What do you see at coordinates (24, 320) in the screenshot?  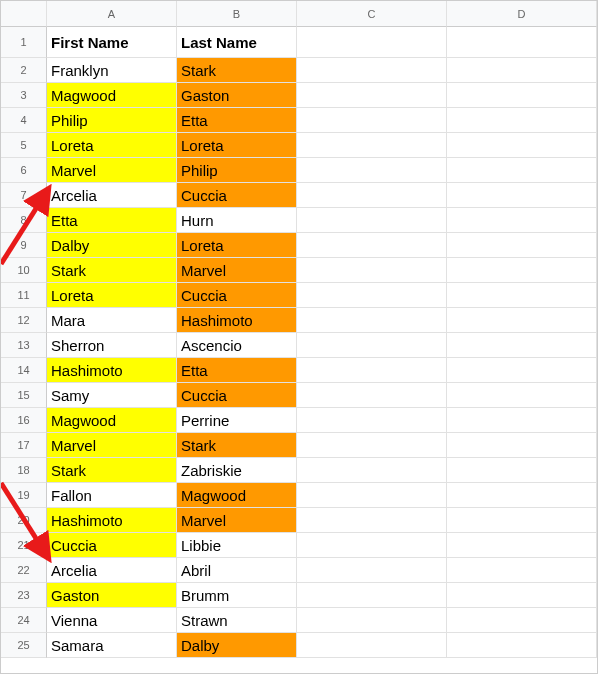 I see `row-header: 12` at bounding box center [24, 320].